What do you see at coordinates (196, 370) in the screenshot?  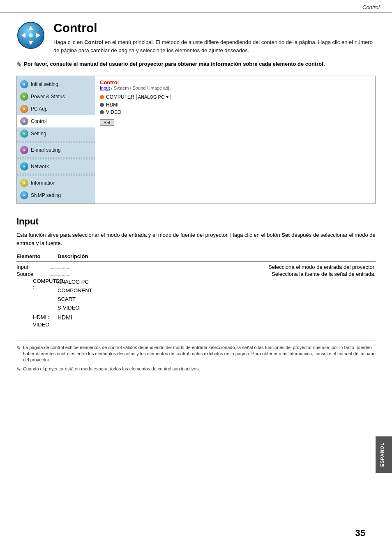 I see `footer-note-2: Cuando el proyector está en modo espera,…` at bounding box center [196, 370].